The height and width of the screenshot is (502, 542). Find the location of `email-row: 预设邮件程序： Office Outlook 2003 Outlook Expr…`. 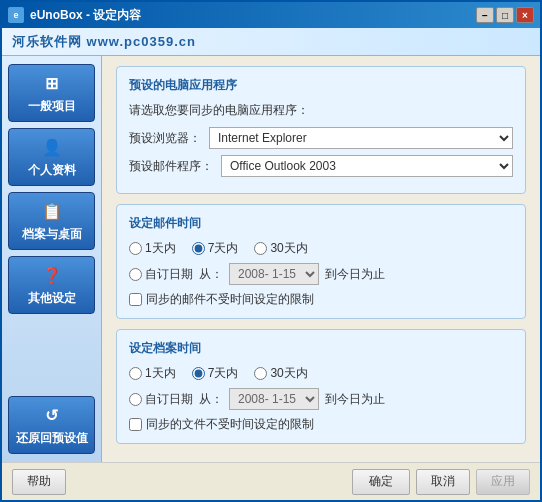

email-row: 预设邮件程序： Office Outlook 2003 Outlook Expr… is located at coordinates (321, 166).